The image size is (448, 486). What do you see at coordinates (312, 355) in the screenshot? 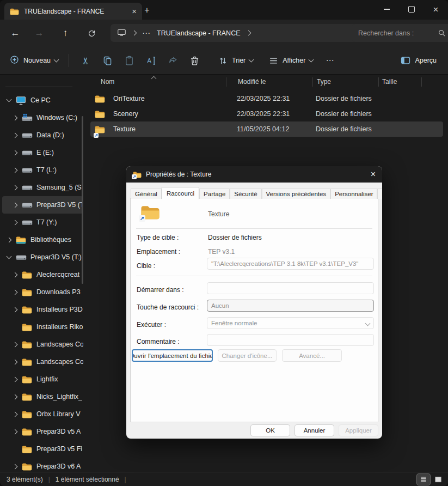
I see `advanced-button: Avancé...` at bounding box center [312, 355].